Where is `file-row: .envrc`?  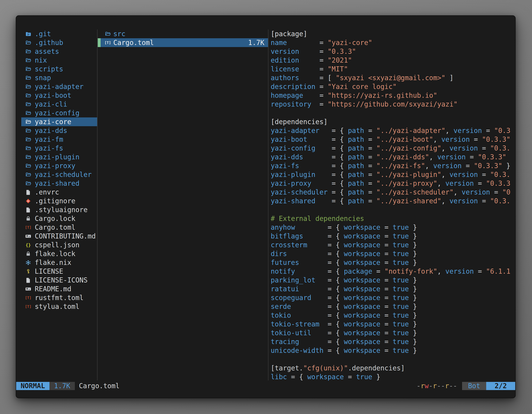 file-row: .envrc is located at coordinates (59, 192).